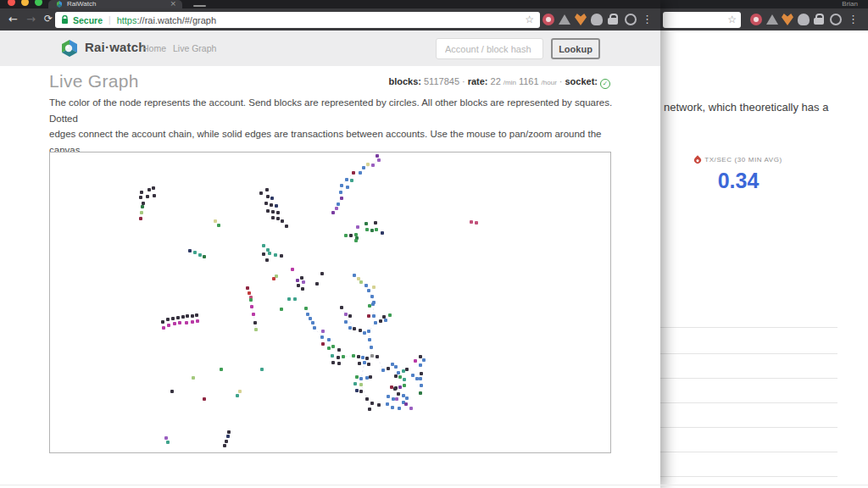 Image resolution: width=868 pixels, height=488 pixels. I want to click on zoom-window-button, so click(39, 3).